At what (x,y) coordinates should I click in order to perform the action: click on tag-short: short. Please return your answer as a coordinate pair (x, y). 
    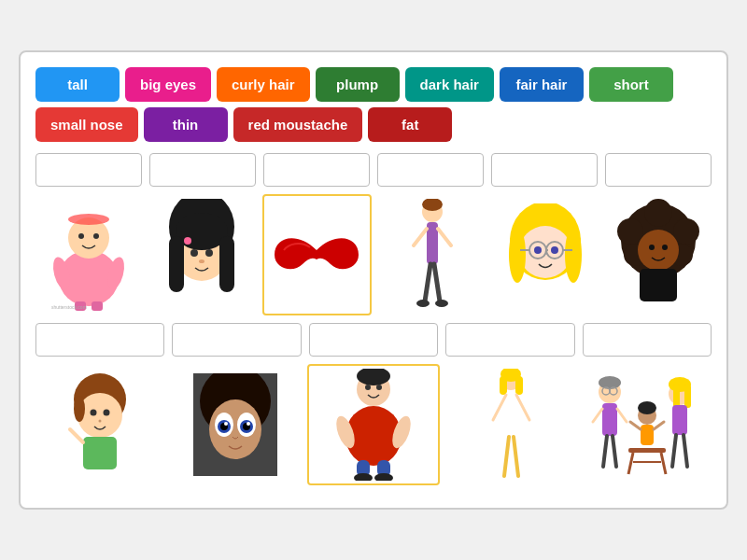
    Looking at the image, I should click on (631, 84).